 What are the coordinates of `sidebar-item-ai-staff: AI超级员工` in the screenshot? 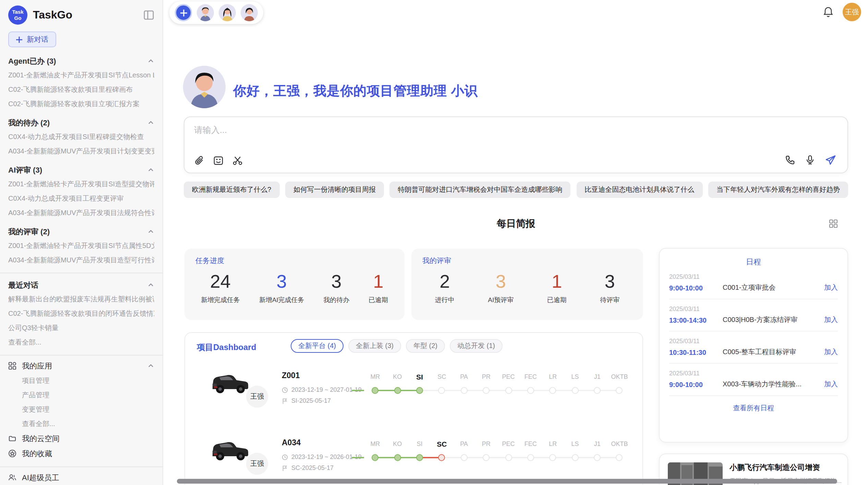 It's located at (81, 477).